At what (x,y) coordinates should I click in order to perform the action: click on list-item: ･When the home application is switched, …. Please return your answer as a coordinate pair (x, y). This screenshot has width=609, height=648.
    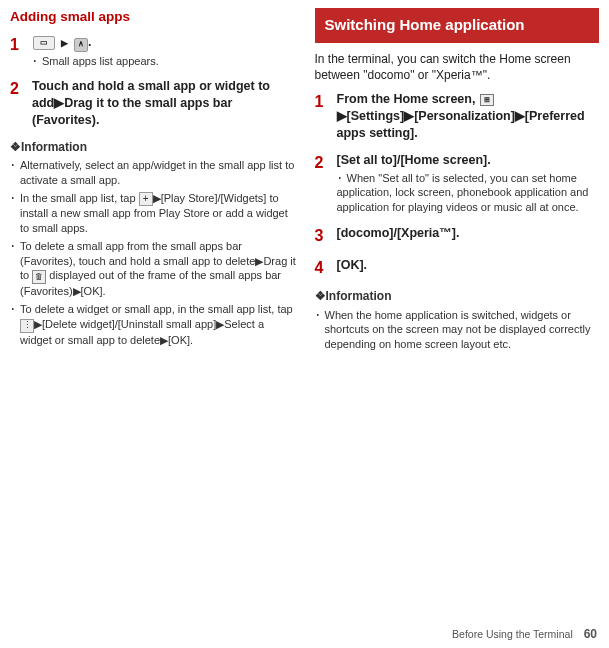
    Looking at the image, I should click on (458, 330).